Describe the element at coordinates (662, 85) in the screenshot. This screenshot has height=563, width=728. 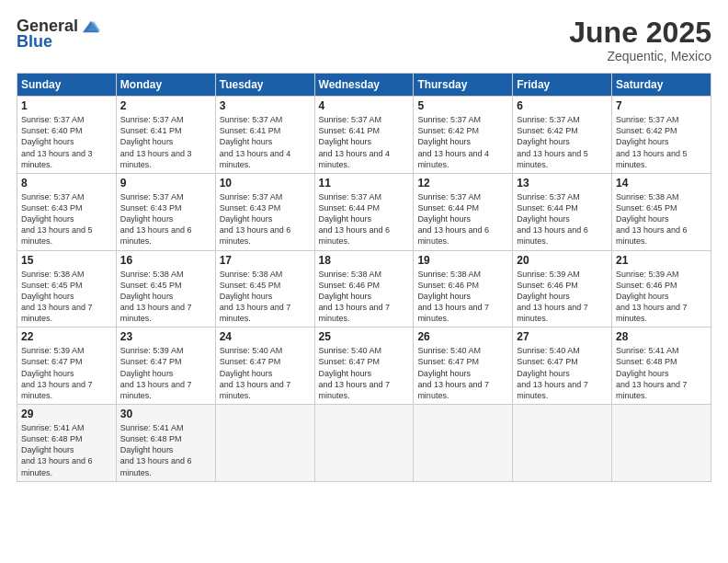
I see `header-saturday: Saturday` at that location.